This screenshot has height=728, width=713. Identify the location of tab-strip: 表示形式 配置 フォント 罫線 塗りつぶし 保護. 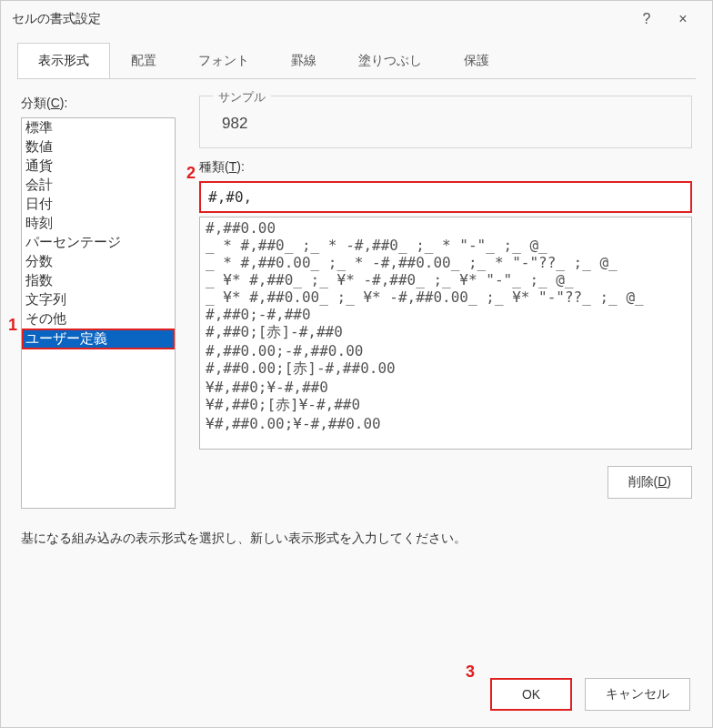
(356, 58).